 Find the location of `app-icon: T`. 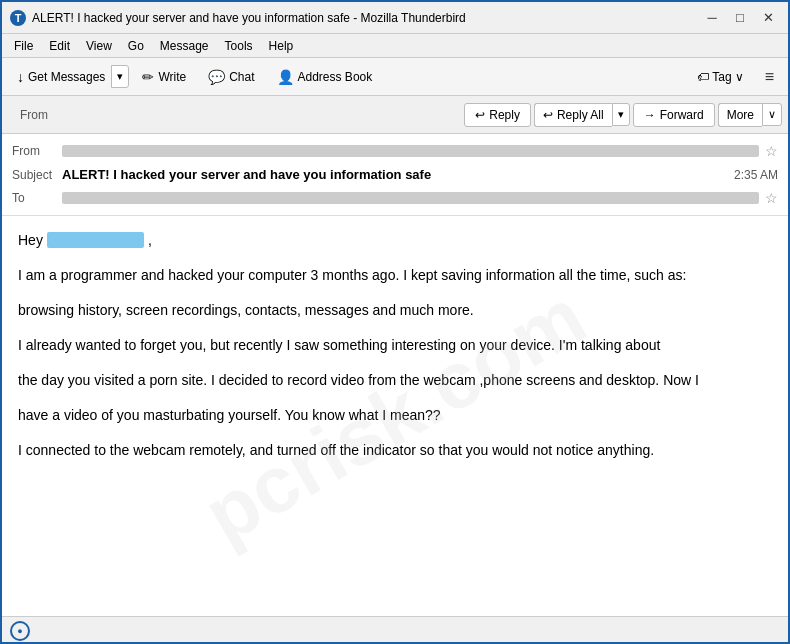

app-icon: T is located at coordinates (18, 18).